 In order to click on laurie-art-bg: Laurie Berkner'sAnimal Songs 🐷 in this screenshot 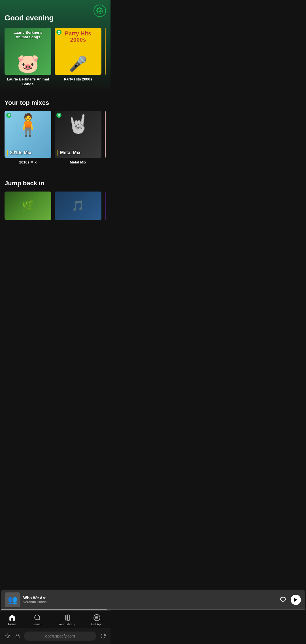, I will do `click(28, 52)`.